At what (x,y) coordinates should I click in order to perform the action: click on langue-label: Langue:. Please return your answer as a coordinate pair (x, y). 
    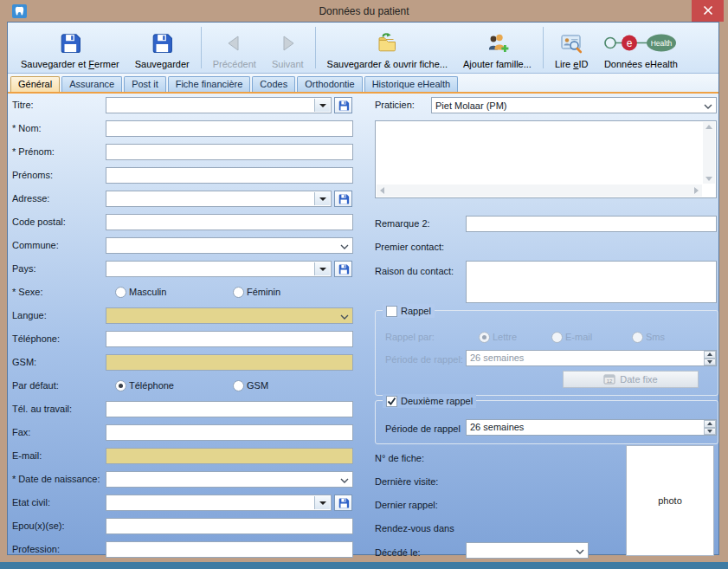
    Looking at the image, I should click on (29, 315).